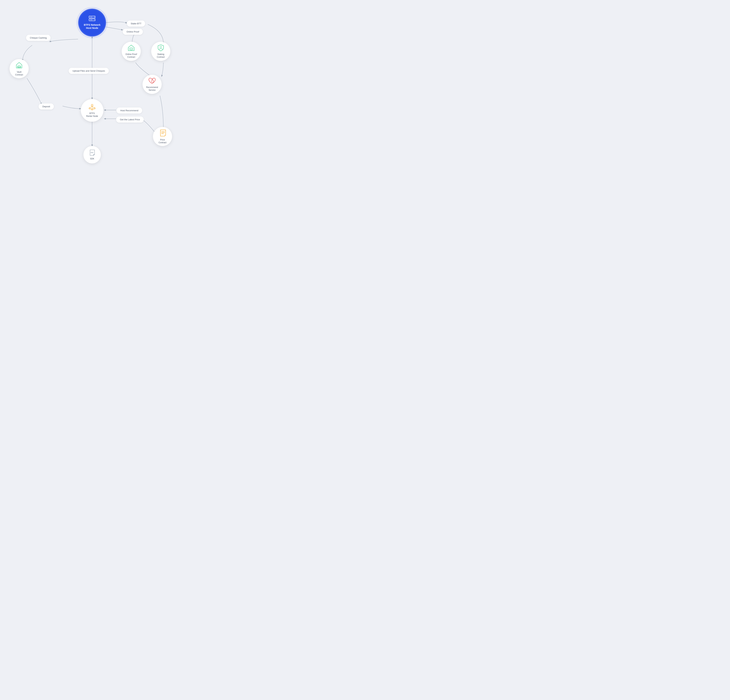 Image resolution: width=730 pixels, height=700 pixels. I want to click on staking-contract-node: Staking Contract, so click(161, 51).